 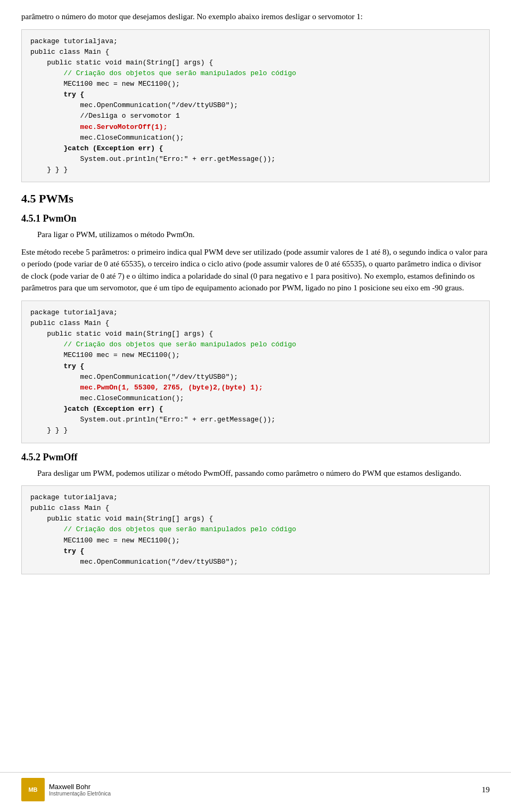 I want to click on footer-company-info: Maxwell Bohr Instrumentação Eletrônica, so click(x=80, y=790).